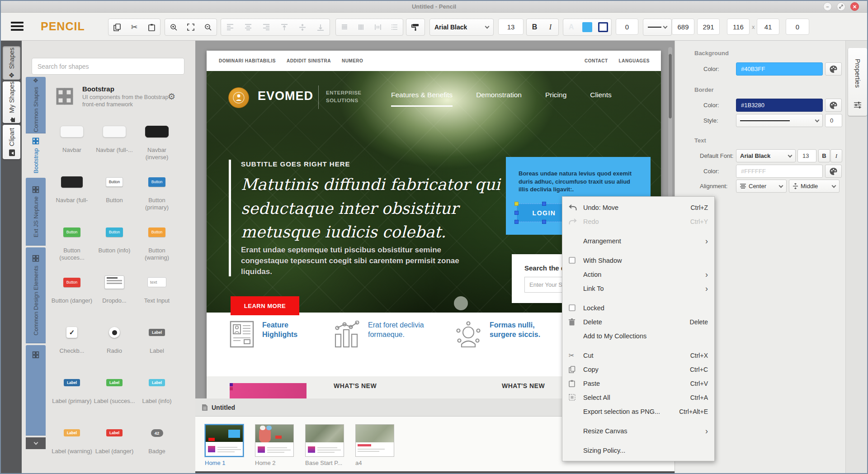 This screenshot has height=474, width=868. Describe the element at coordinates (172, 97) in the screenshot. I see `collection-settings-button: ⚙` at that location.